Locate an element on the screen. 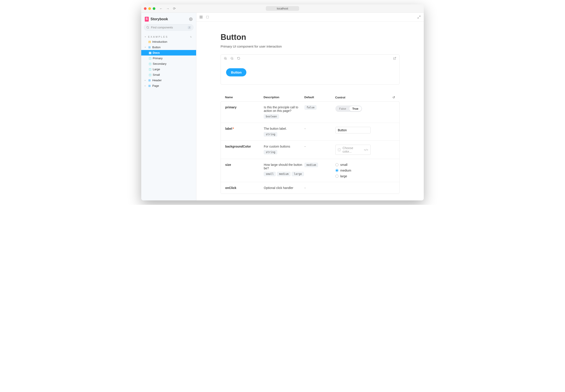  radio-option: small is located at coordinates (365, 165).